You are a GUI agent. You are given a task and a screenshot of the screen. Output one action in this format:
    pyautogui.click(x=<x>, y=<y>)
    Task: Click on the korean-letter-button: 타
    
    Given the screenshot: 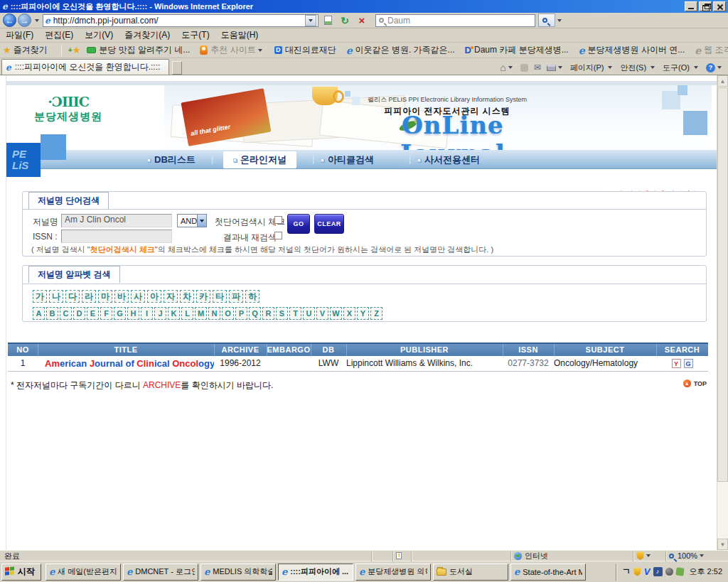 What is the action you would take?
    pyautogui.click(x=220, y=296)
    